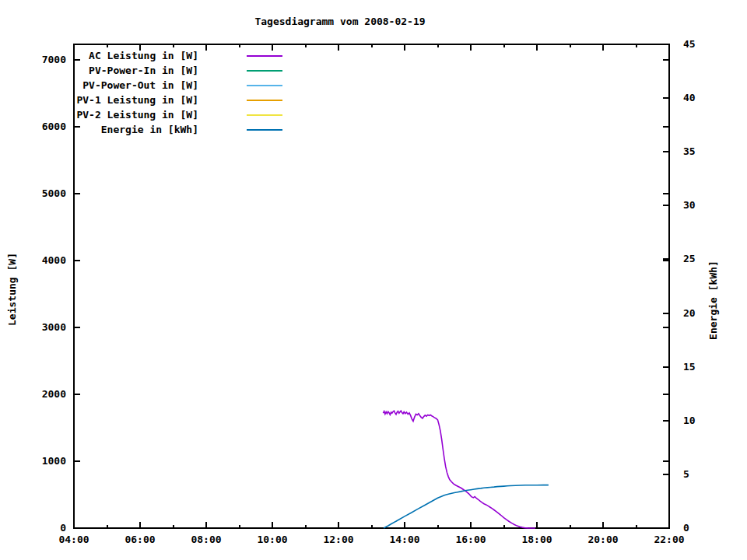 This screenshot has width=747, height=560. Describe the element at coordinates (136, 115) in the screenshot. I see `legend-label: PV-2 Leistung in [W]` at that location.